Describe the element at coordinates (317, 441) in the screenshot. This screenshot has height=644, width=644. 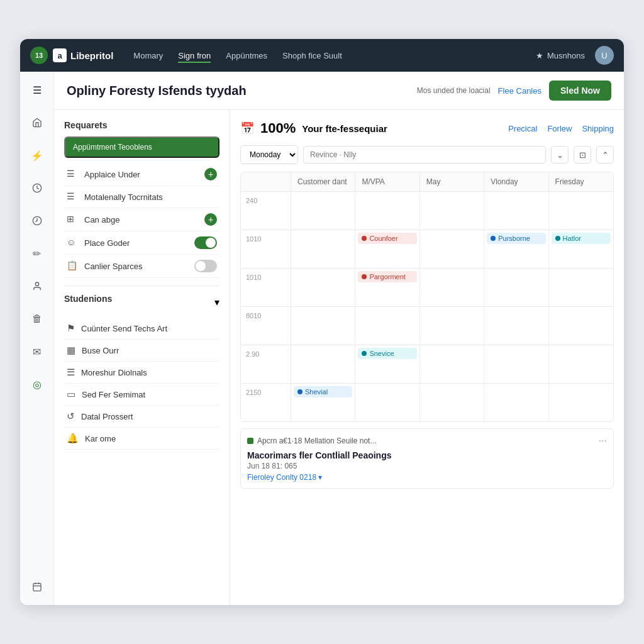
I see `cal-footer-note-text: Apcrn a€1·18 Mellation Seuile not...` at that location.